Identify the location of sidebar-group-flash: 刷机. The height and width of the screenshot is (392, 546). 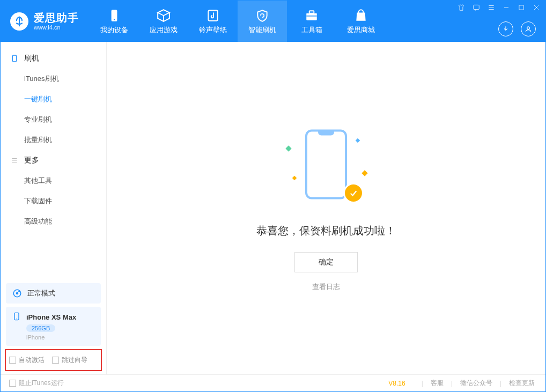
(54, 58).